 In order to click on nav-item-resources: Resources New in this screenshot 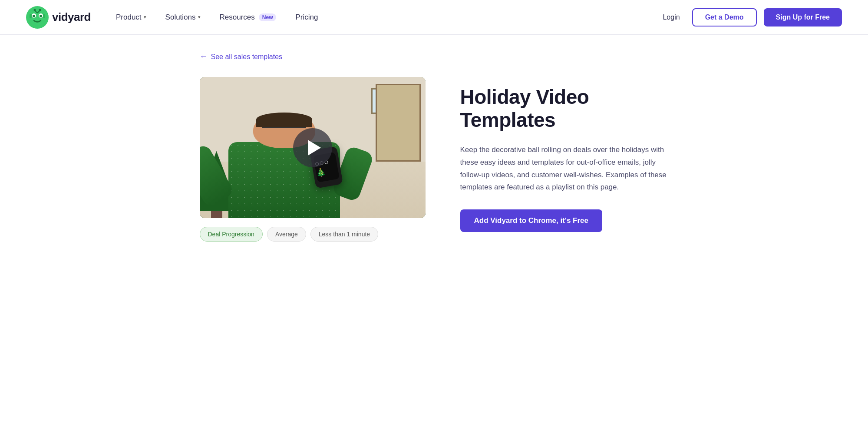, I will do `click(248, 17)`.